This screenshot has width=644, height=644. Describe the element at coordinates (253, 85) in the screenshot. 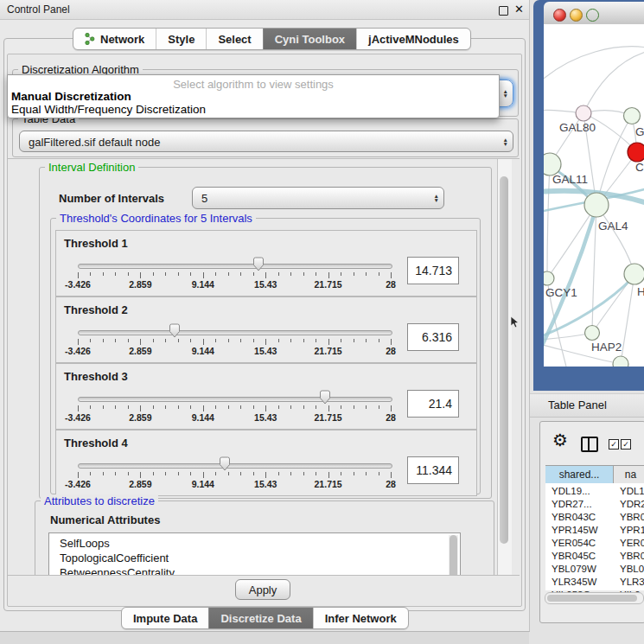

I see `popup-placeholder-item: Select algorithm to view settings` at that location.